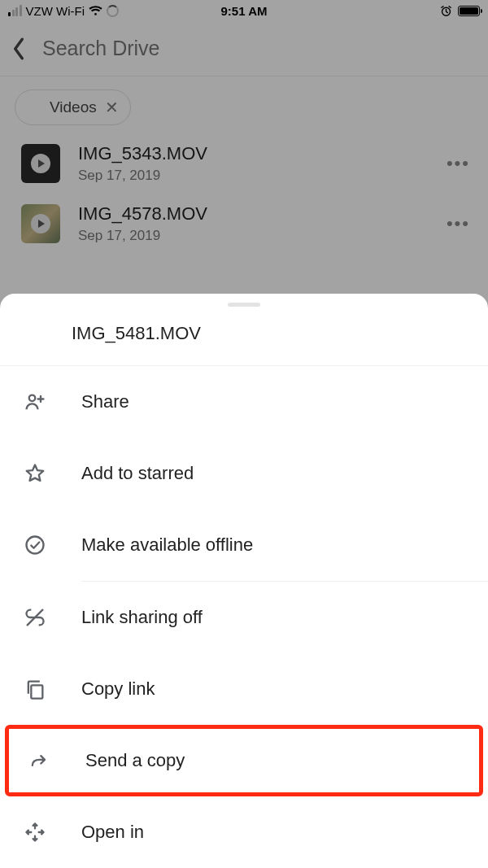 The height and width of the screenshot is (868, 488). I want to click on menu-label: Make available offline, so click(168, 545).